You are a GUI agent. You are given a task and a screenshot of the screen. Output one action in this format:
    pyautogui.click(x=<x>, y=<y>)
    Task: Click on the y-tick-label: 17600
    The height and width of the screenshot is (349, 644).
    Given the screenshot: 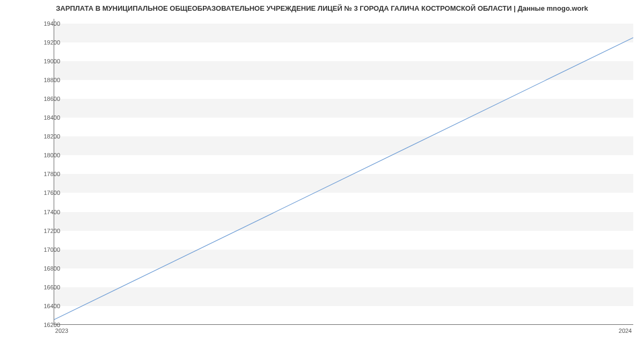 What is the action you would take?
    pyautogui.click(x=52, y=193)
    